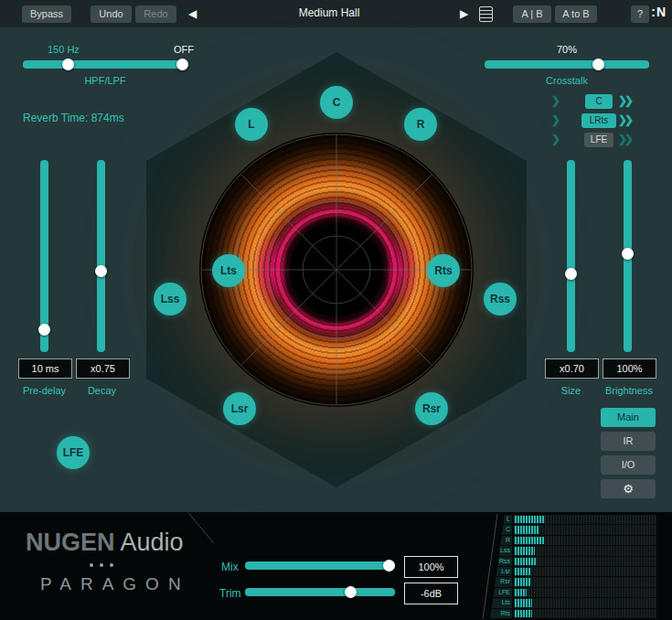 The height and width of the screenshot is (620, 672). What do you see at coordinates (443, 271) in the screenshot?
I see `channel-node-rts: Rts` at bounding box center [443, 271].